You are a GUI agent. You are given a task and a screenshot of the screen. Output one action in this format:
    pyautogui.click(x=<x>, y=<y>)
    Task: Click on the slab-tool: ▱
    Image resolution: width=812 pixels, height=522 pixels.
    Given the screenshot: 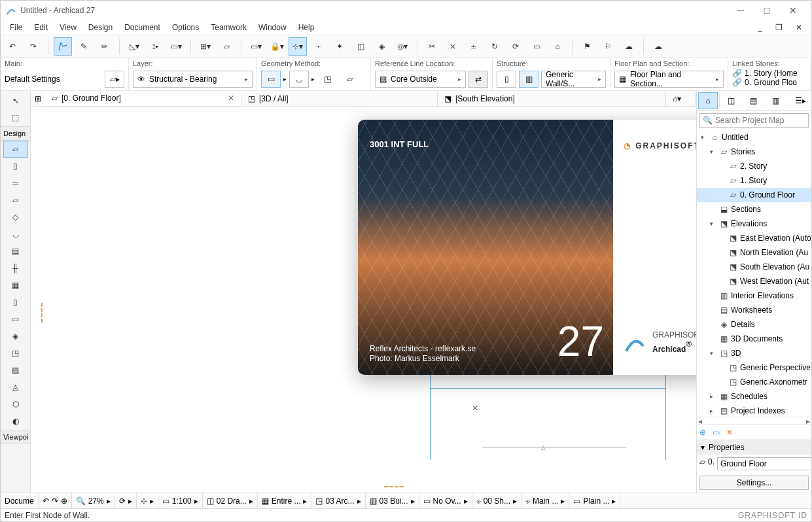 What is the action you would take?
    pyautogui.click(x=16, y=200)
    